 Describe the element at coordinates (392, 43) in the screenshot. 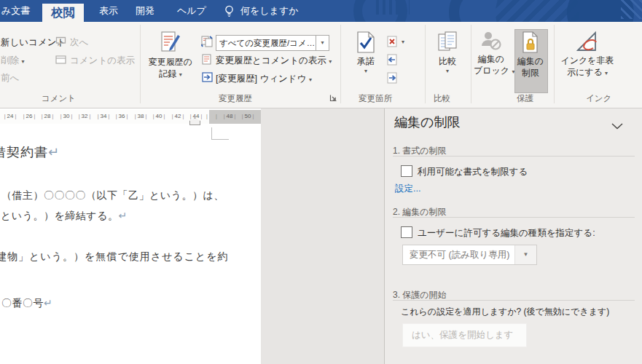

I see `reject-button` at that location.